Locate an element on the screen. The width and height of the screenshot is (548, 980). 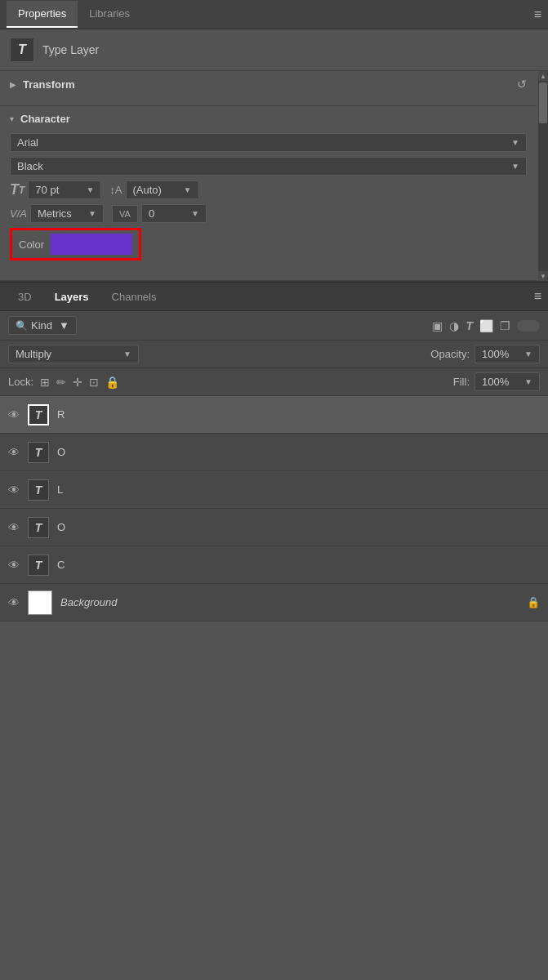
search-icon: 🔍 is located at coordinates (21, 326).